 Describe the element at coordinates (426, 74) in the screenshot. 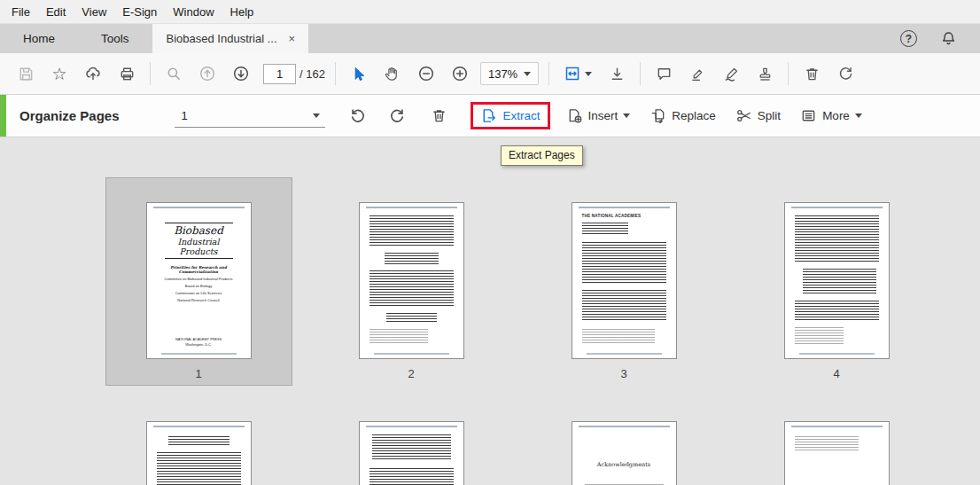

I see `zoom-out-icon` at that location.